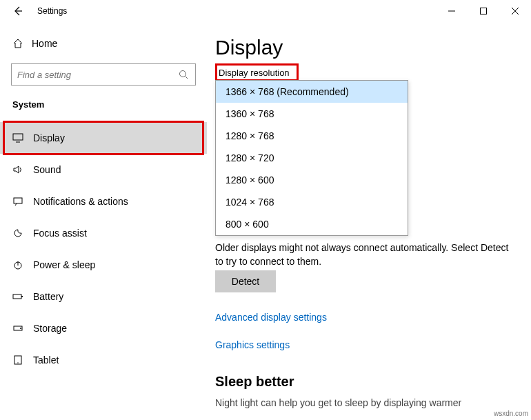  Describe the element at coordinates (452, 11) in the screenshot. I see `minimize-button` at that location.